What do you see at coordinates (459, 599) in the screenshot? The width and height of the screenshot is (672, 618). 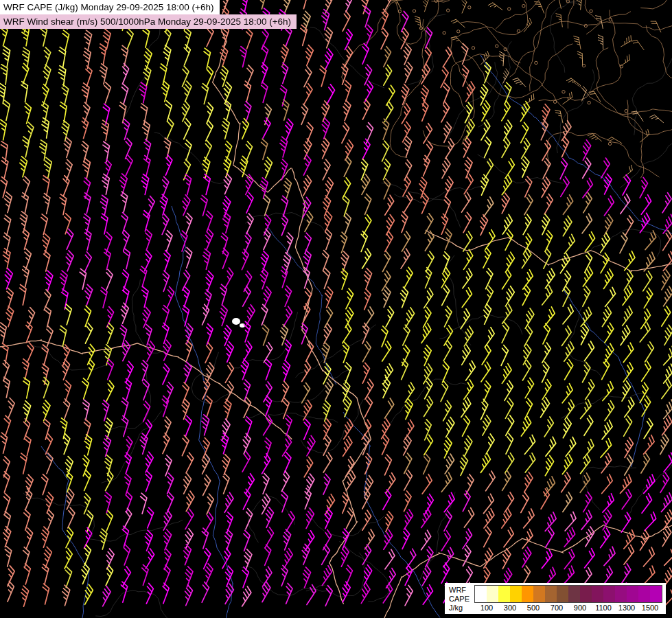 I see `legend-title-line: CAPE` at bounding box center [459, 599].